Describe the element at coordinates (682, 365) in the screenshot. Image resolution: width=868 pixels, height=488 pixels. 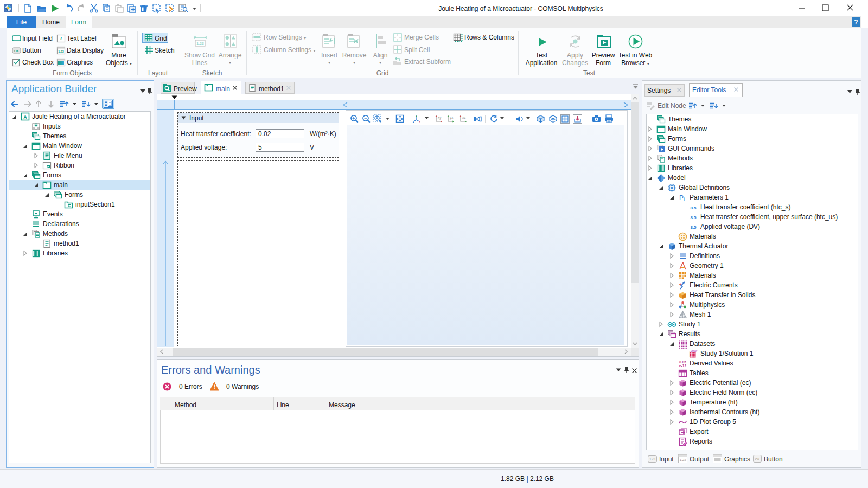
I see `svg-text: e-12` at that location.